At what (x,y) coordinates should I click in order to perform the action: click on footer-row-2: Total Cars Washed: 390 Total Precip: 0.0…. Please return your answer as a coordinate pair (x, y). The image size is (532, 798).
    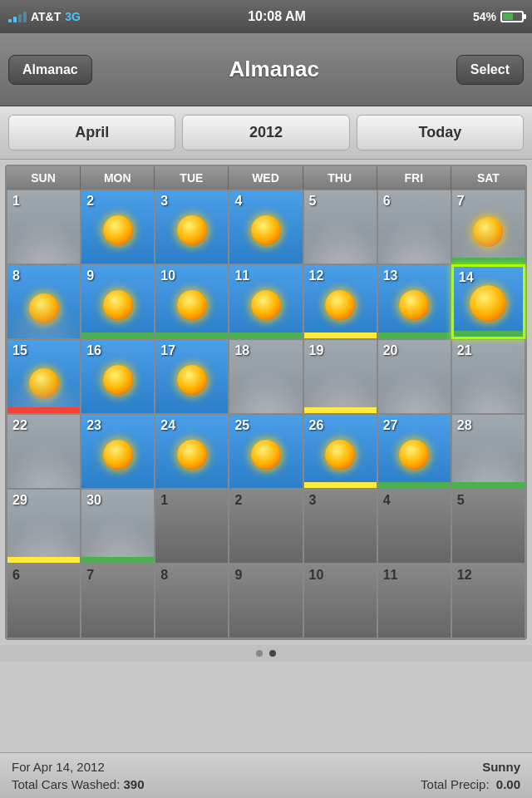
    Looking at the image, I should click on (266, 785).